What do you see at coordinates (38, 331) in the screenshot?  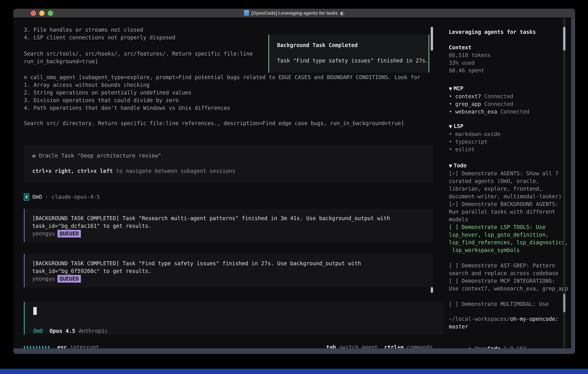 I see `input-agent-name: OmO` at bounding box center [38, 331].